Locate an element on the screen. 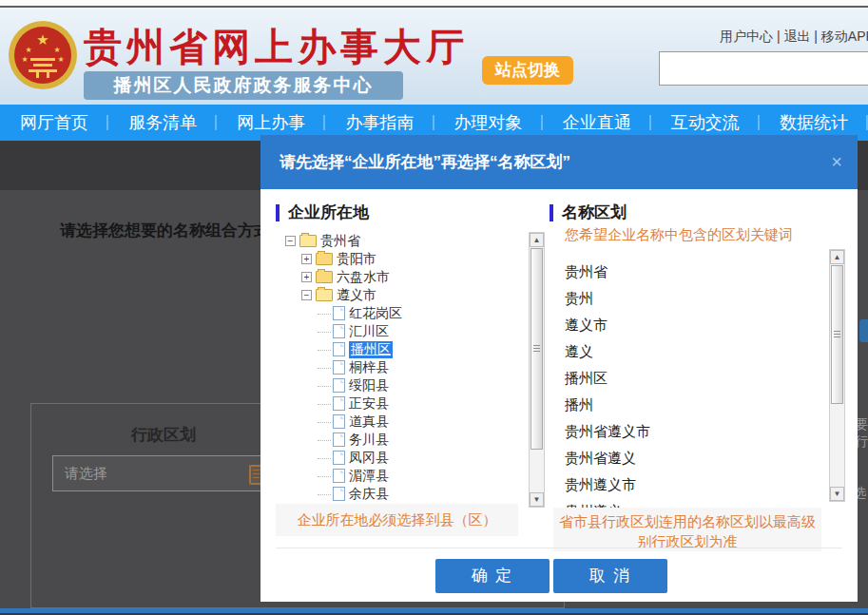  bg-field-label: 行政区划 is located at coordinates (164, 435).